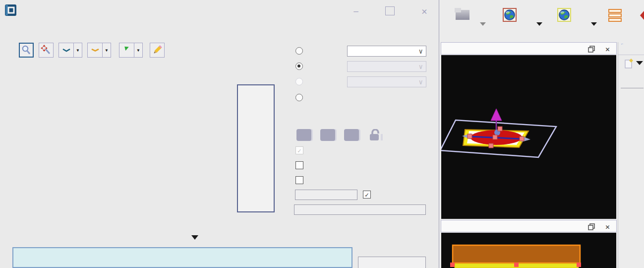 The height and width of the screenshot is (268, 644). What do you see at coordinates (144, 145) in the screenshot?
I see `plot-axes` at bounding box center [144, 145].